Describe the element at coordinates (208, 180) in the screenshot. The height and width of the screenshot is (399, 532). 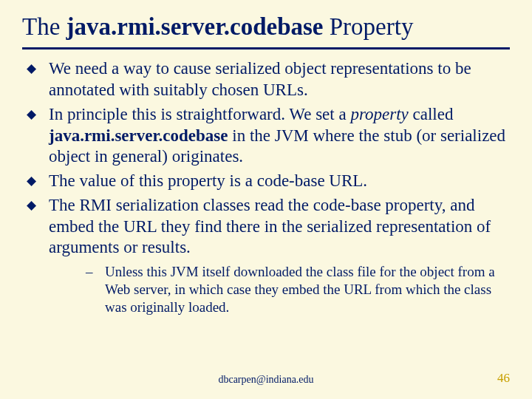
I see `bullet-text: The value of this property is a code-bas…` at that location.